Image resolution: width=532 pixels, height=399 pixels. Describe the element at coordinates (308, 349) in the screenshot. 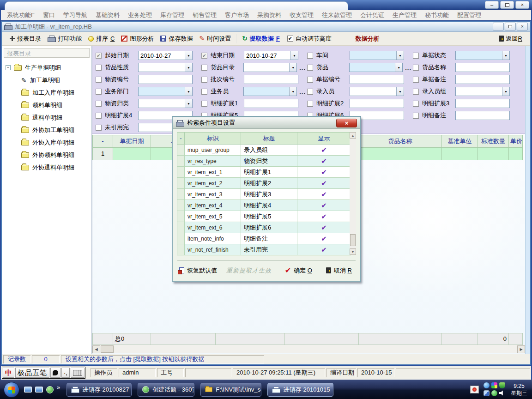

I see `horizontal-scrollbar: ◀ ▶` at that location.